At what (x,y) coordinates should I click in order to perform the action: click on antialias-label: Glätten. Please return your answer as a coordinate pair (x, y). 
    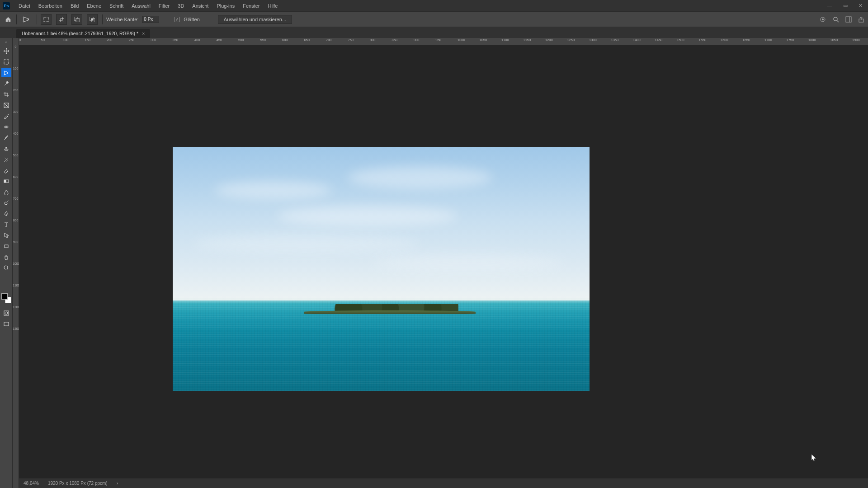
    Looking at the image, I should click on (192, 19).